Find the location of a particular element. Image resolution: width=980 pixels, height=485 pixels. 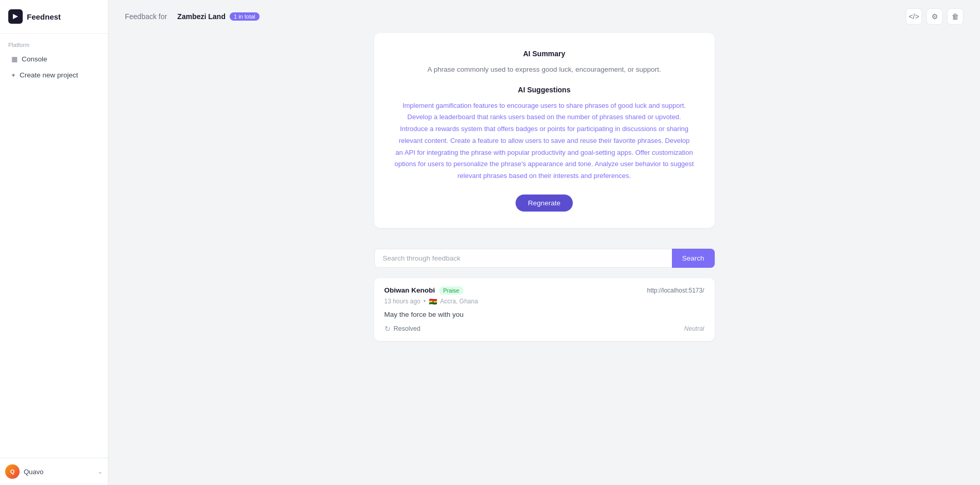

sidebar-console-label: Console is located at coordinates (35, 59).